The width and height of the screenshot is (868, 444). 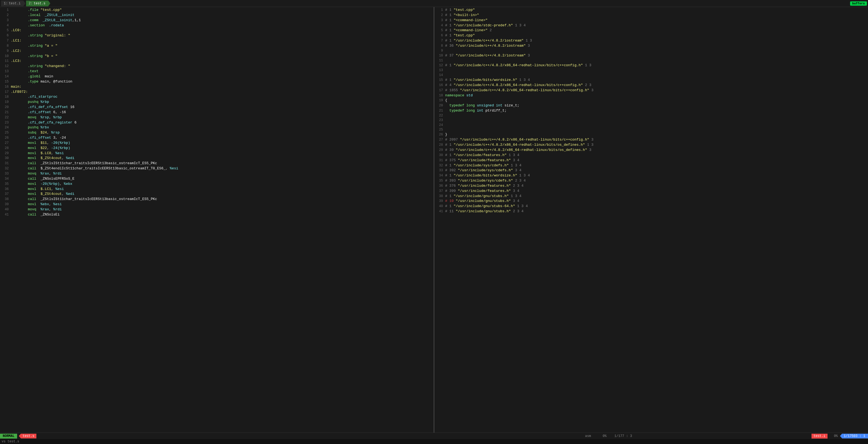 What do you see at coordinates (656, 30) in the screenshot?
I see `line-content: # 1 "<command-line>" 2` at bounding box center [656, 30].